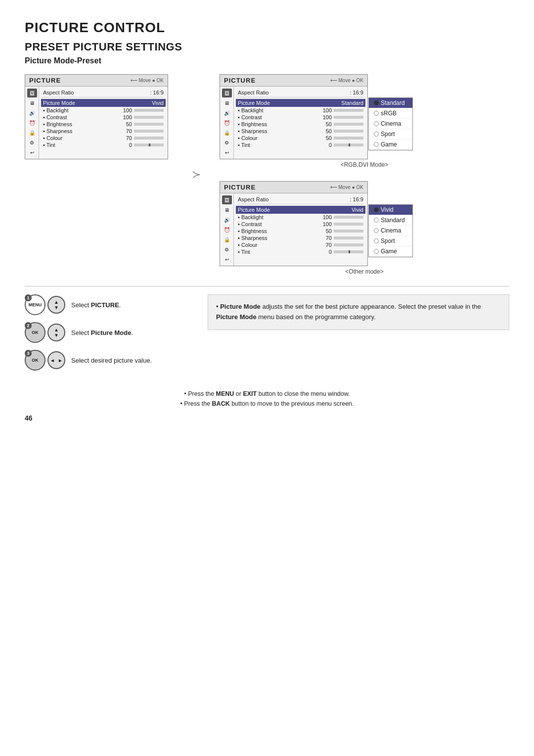 The width and height of the screenshot is (534, 756). I want to click on other-mode-value: Vivid, so click(357, 210).